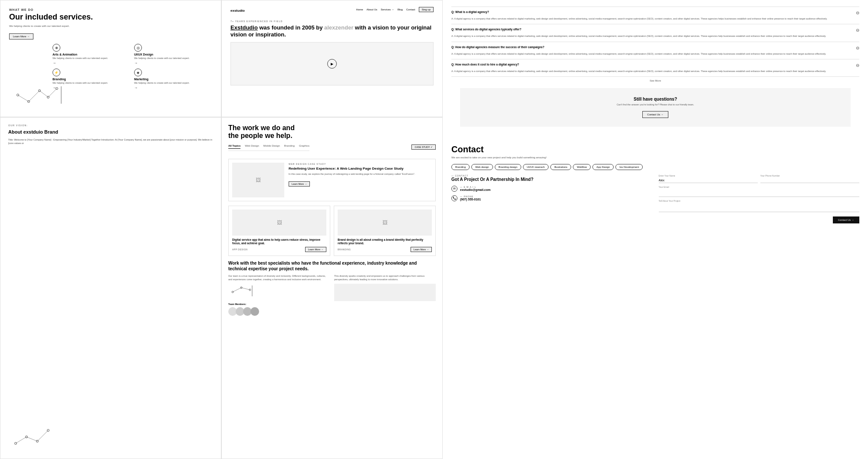 The image size is (868, 459). I want to click on phone-field: Your Phone Number, so click(810, 179).